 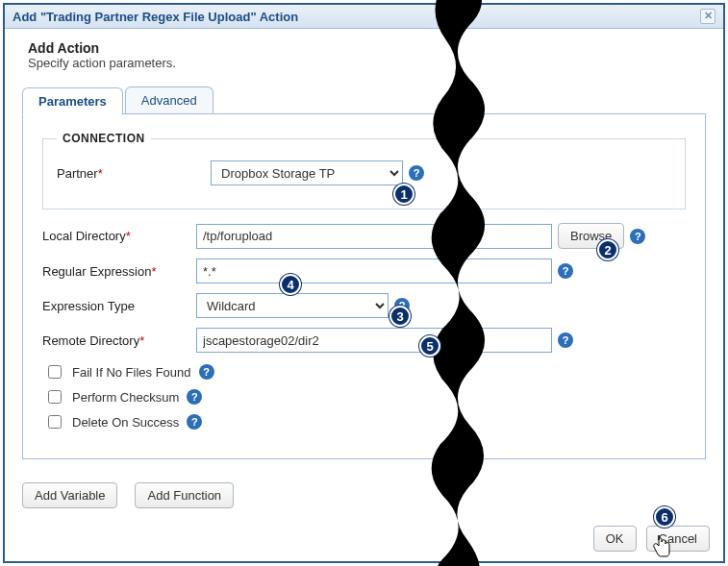 I want to click on add-action-heading: Add Action, so click(x=367, y=48).